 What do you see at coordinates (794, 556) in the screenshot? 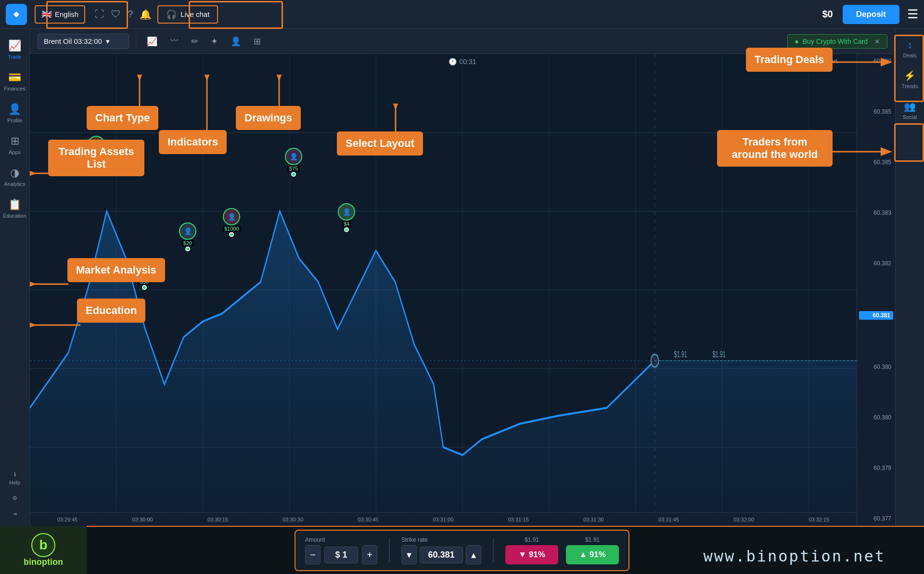
I see `website-text: www.binoption.net` at bounding box center [794, 556].